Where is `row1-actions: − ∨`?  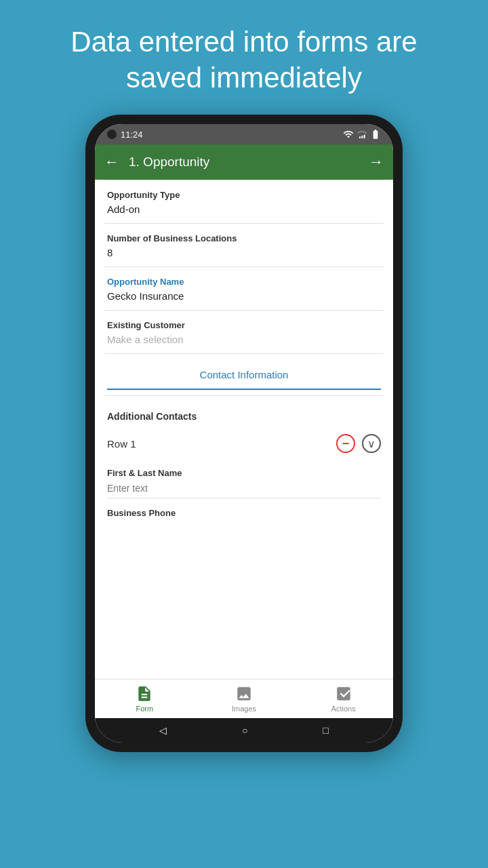 row1-actions: − ∨ is located at coordinates (359, 443).